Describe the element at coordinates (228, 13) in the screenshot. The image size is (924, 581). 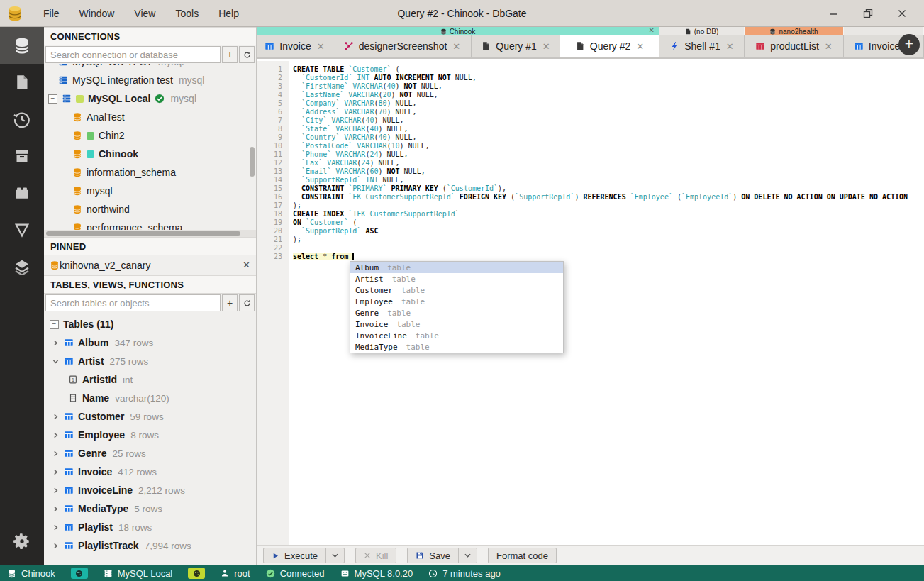
I see `menu-help: Help` at that location.